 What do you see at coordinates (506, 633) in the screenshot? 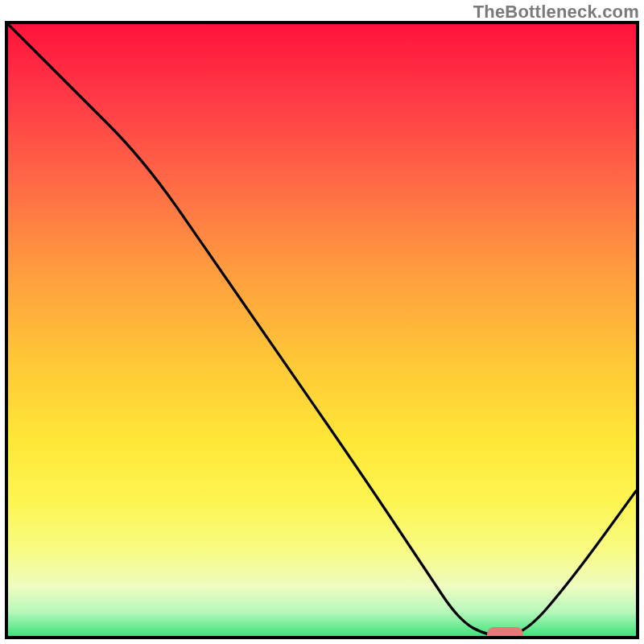
I see `optimal-range-marker` at bounding box center [506, 633].